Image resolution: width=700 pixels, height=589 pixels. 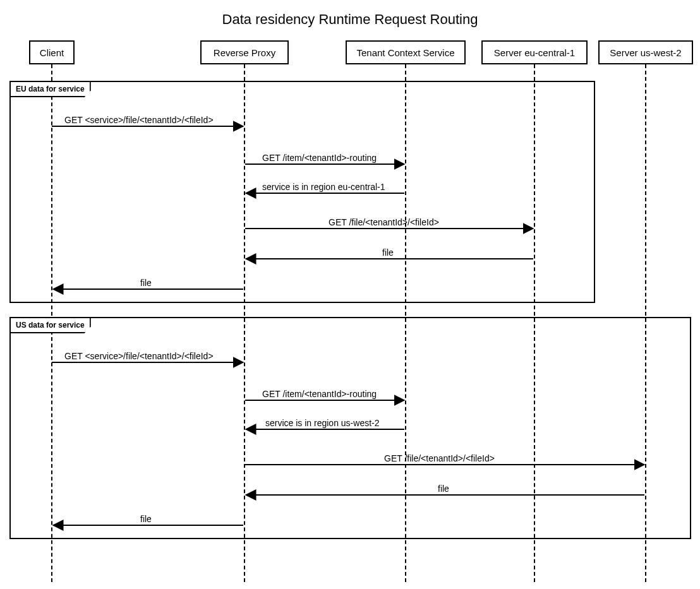 I want to click on msg-proxy-client-file-us: file, so click(x=146, y=519).